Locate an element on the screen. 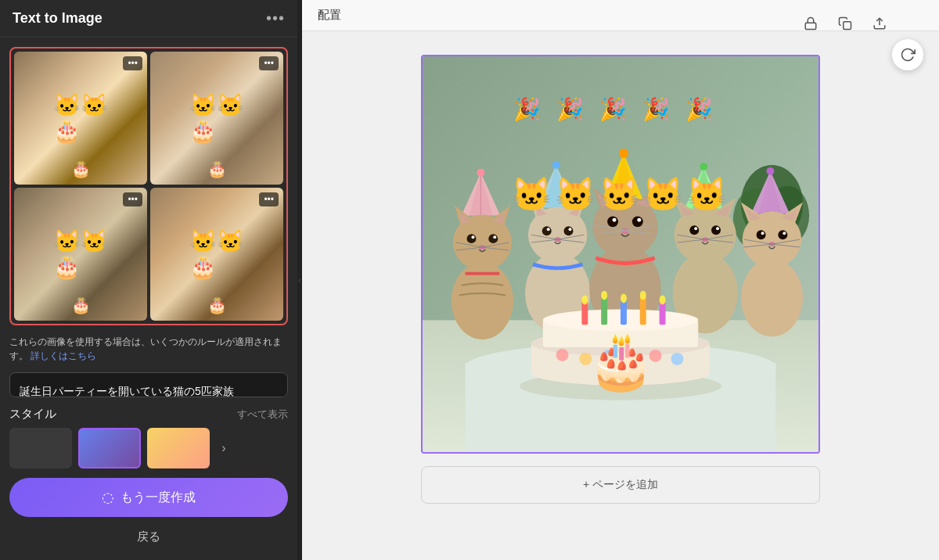 The width and height of the screenshot is (939, 560). style-thumbnails: › is located at coordinates (149, 448).